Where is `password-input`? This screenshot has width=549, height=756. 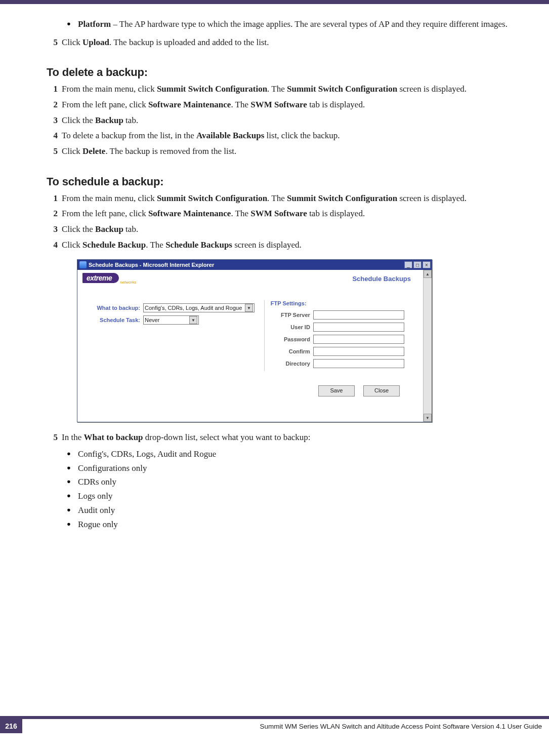 password-input is located at coordinates (359, 339).